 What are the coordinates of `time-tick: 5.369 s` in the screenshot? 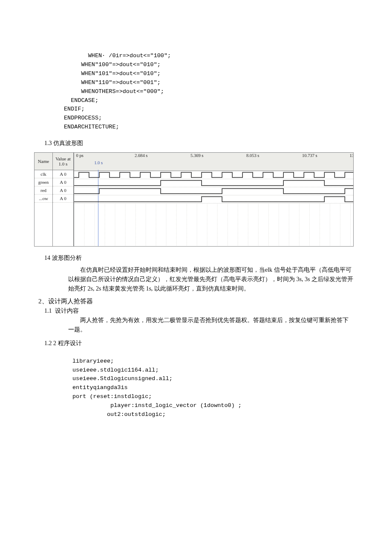 It's located at (197, 155).